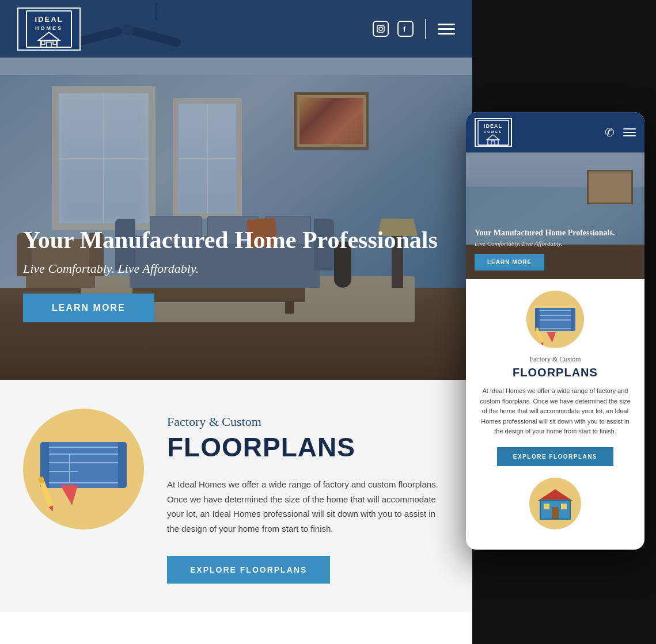  What do you see at coordinates (393, 29) in the screenshot?
I see `social-icons: f` at bounding box center [393, 29].